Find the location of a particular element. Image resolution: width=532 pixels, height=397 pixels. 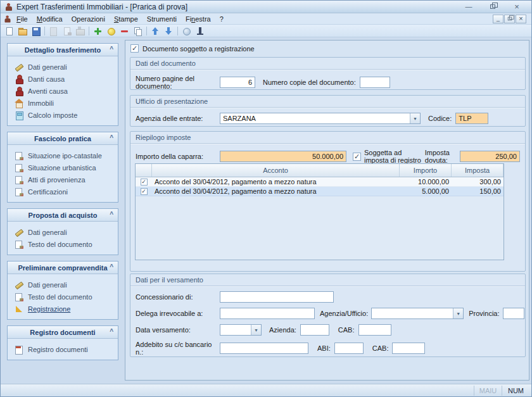

sidebar-item-registrazione: Registrazione is located at coordinates (66, 309).